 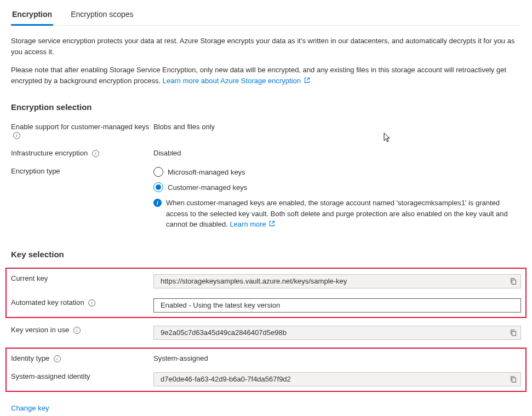 I want to click on radio-group-encryption-type: Microsoft-managed keys Customer-managed …, so click(x=337, y=199).